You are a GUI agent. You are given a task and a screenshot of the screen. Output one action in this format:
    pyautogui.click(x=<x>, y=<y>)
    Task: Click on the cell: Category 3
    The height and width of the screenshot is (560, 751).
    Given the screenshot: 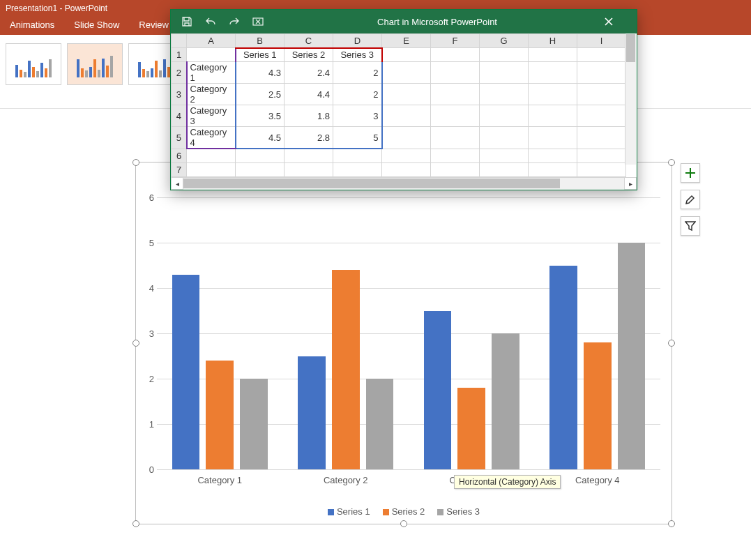 What is the action you would take?
    pyautogui.click(x=211, y=116)
    